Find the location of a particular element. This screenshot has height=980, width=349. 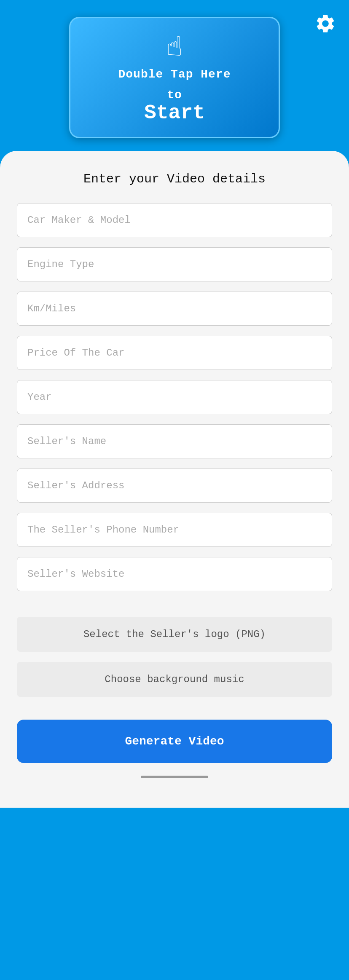

tap-line2-prefix: to is located at coordinates (174, 95).